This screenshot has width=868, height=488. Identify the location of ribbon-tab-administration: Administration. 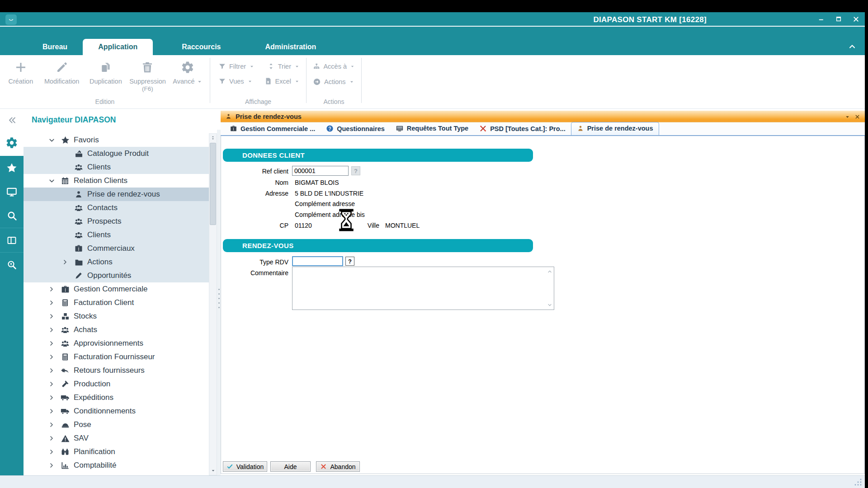
(291, 47).